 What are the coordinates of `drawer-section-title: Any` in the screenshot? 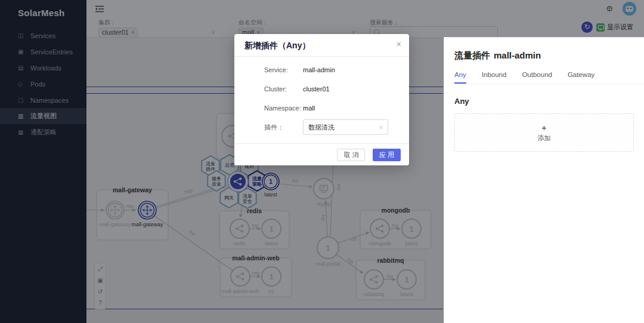 It's located at (549, 101).